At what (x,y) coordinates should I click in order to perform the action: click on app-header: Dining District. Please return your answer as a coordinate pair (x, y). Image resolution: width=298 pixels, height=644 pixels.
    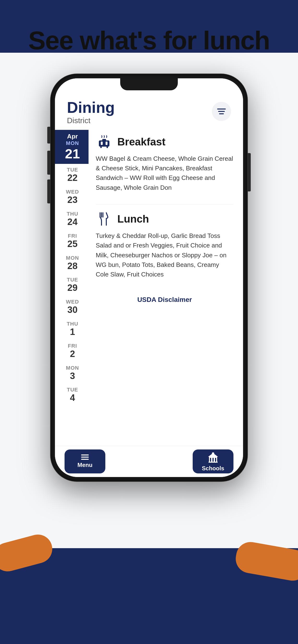
    Looking at the image, I should click on (149, 111).